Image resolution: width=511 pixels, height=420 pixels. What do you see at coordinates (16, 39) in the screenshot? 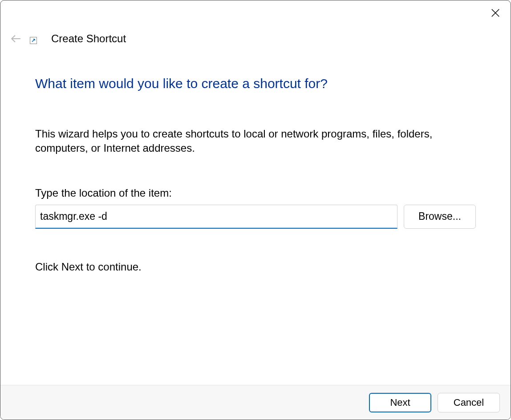
I see `back-button` at bounding box center [16, 39].